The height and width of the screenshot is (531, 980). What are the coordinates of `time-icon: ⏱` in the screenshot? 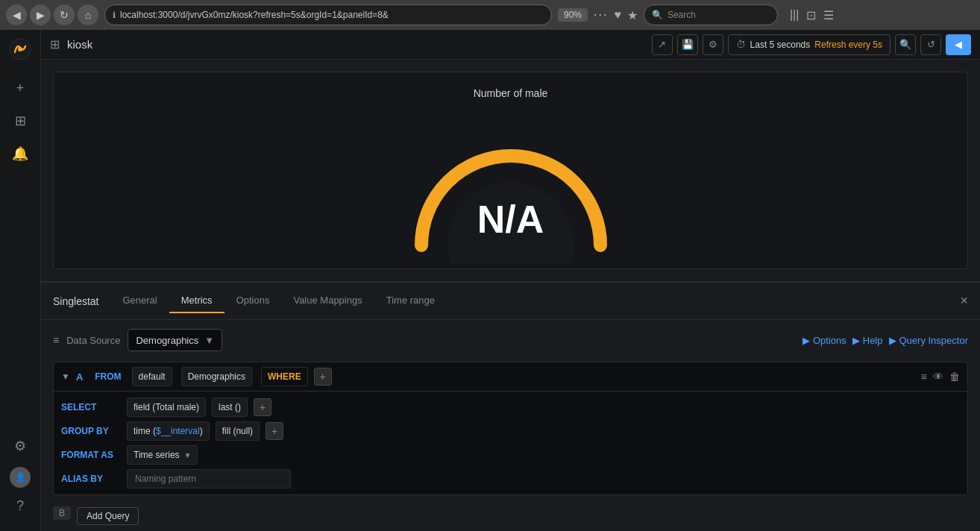 It's located at (741, 45).